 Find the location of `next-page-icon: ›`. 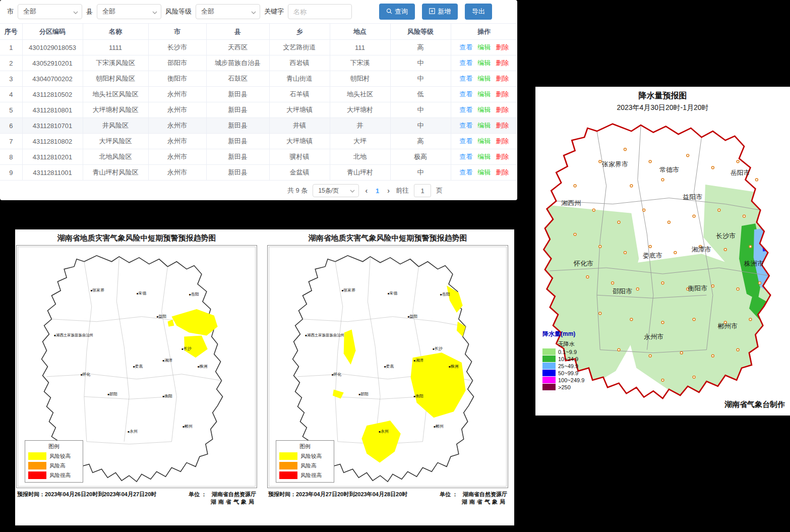

next-page-icon: › is located at coordinates (388, 191).